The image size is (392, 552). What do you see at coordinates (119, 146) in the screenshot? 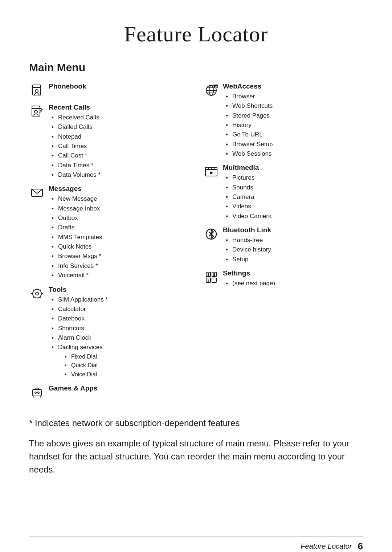
I see `recent-calls-list: Received Calls Dialled Calls Notepad Cal…` at bounding box center [119, 146].